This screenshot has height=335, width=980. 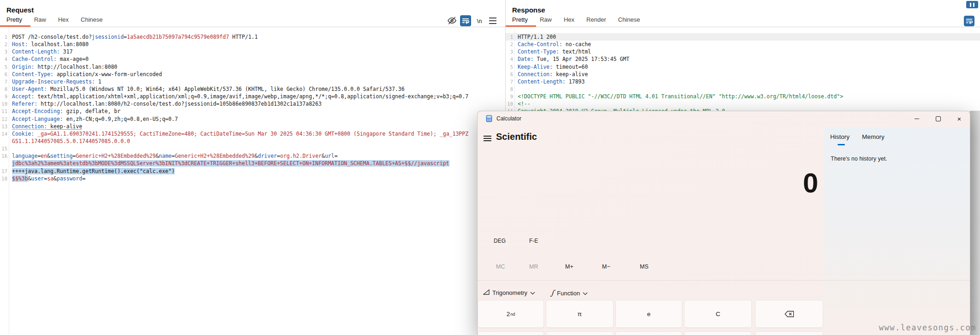 What do you see at coordinates (253, 74) in the screenshot?
I see `code-line: 6Content-Type: application/x-www-form-ur…` at bounding box center [253, 74].